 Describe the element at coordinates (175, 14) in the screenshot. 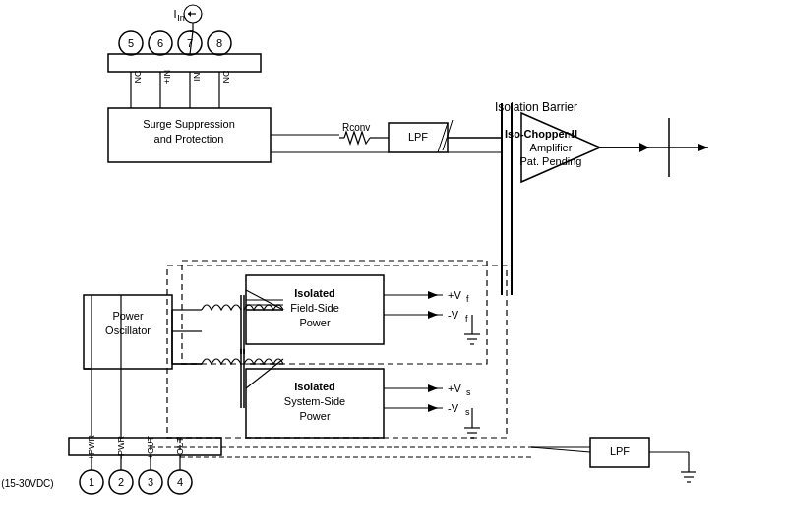

I see `i-in-label: I` at that location.